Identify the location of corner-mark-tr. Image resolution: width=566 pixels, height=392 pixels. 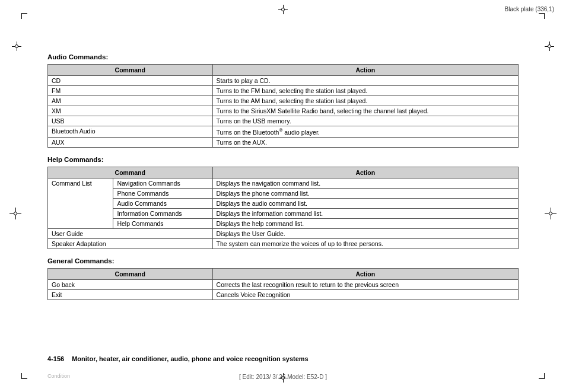
(542, 16).